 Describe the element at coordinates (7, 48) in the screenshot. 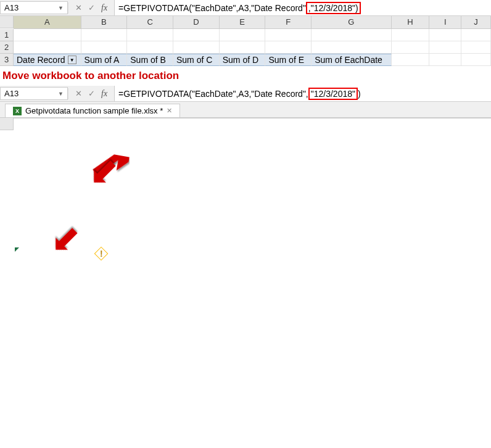

I see `row-header: 2` at that location.